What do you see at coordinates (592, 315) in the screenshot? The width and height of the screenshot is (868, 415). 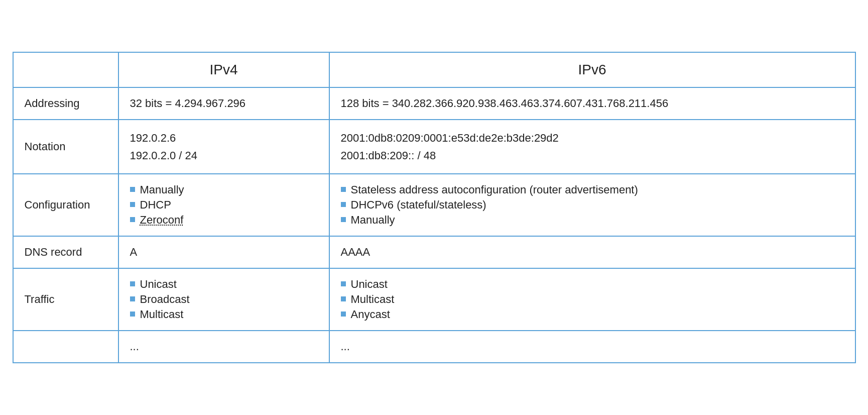 I see `list-item: Anycast` at bounding box center [592, 315].